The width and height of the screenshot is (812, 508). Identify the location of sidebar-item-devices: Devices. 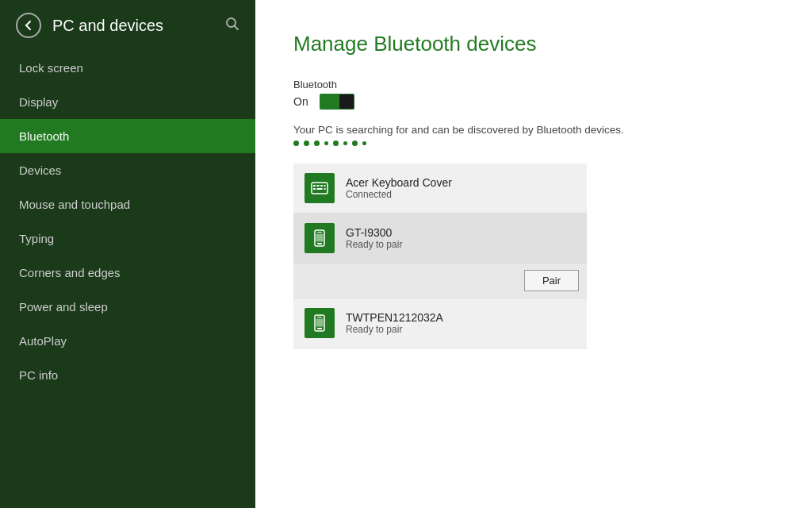
(128, 170).